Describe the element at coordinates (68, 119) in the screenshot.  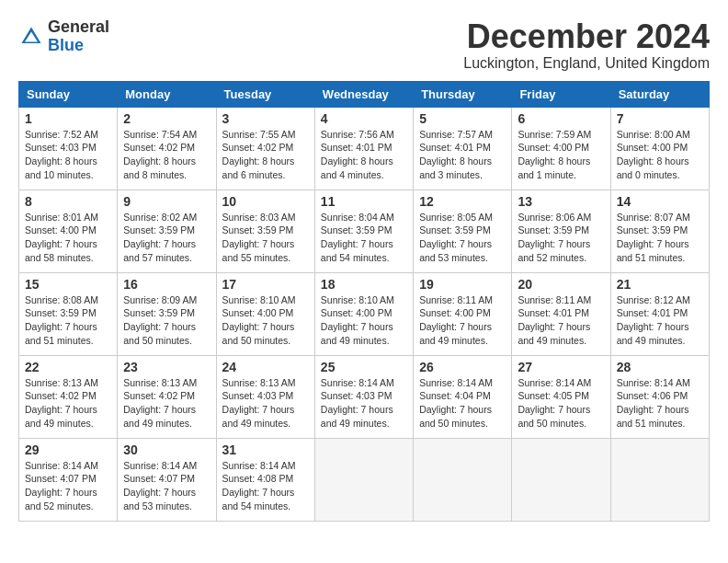
I see `day-number: 1` at that location.